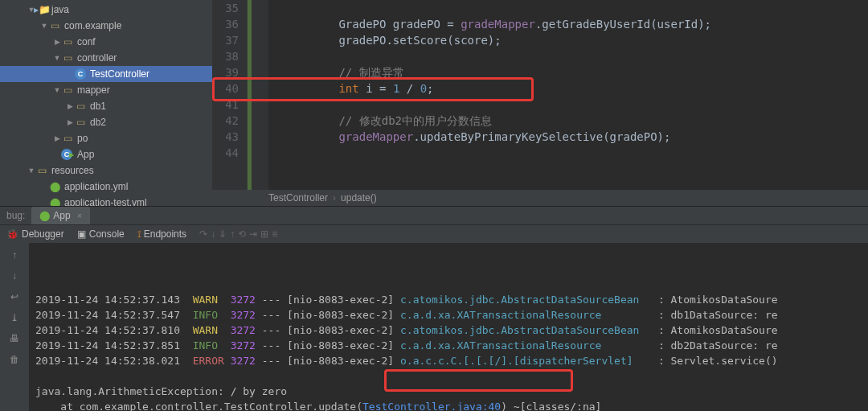  Describe the element at coordinates (106, 106) in the screenshot. I see `tree-item-db1: ▶▭db1` at that location.